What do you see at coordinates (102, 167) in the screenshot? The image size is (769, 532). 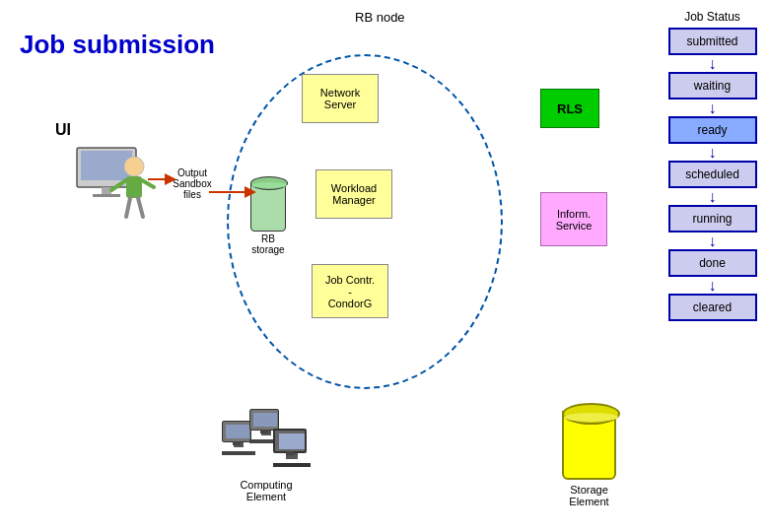 I see `ui-person-figure: UI` at bounding box center [102, 167].